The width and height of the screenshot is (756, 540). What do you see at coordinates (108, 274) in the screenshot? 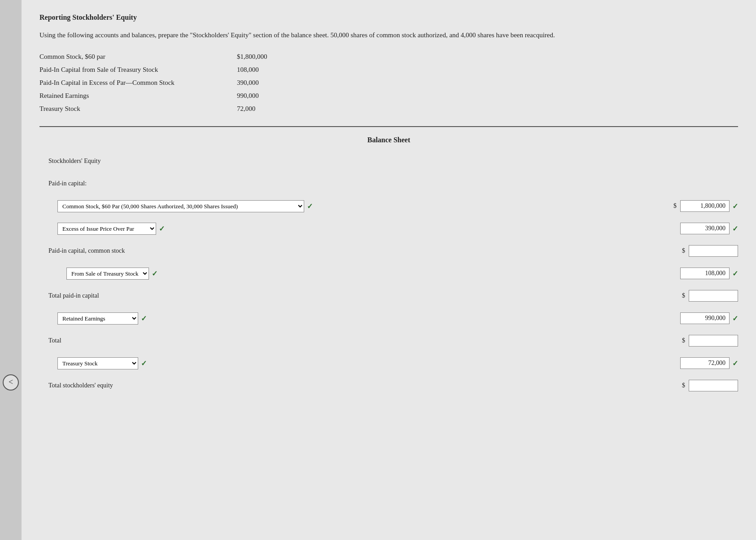
I see `from-sale-select: From Sale of Treasury Stock` at bounding box center [108, 274].